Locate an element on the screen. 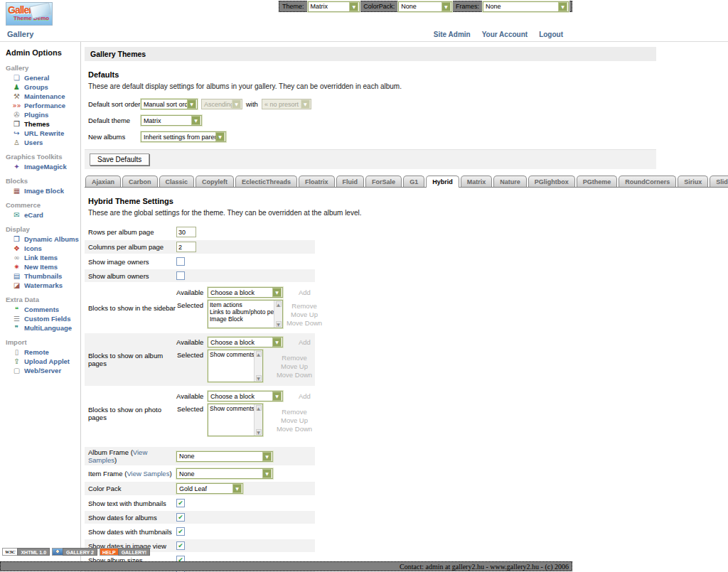 The width and height of the screenshot is (728, 572). tab-floatrix: Floatrix is located at coordinates (317, 181).